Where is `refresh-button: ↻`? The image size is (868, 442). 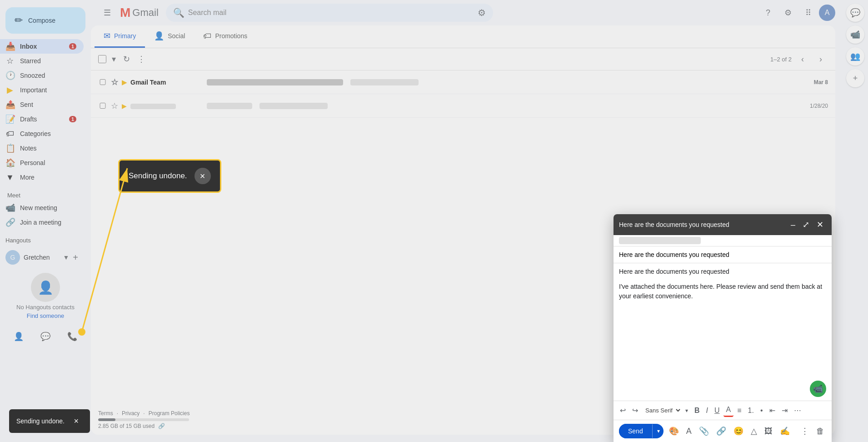
refresh-button: ↻ is located at coordinates (126, 59).